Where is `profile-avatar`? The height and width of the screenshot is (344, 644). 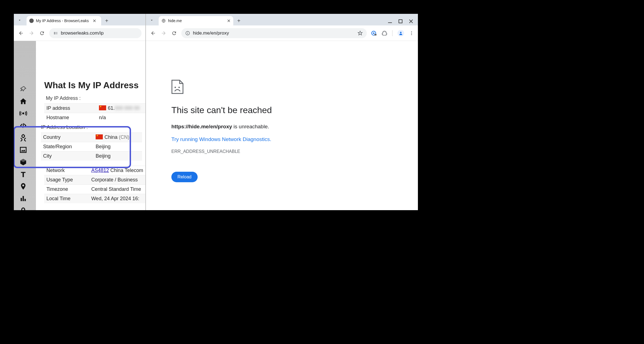
profile-avatar is located at coordinates (401, 33).